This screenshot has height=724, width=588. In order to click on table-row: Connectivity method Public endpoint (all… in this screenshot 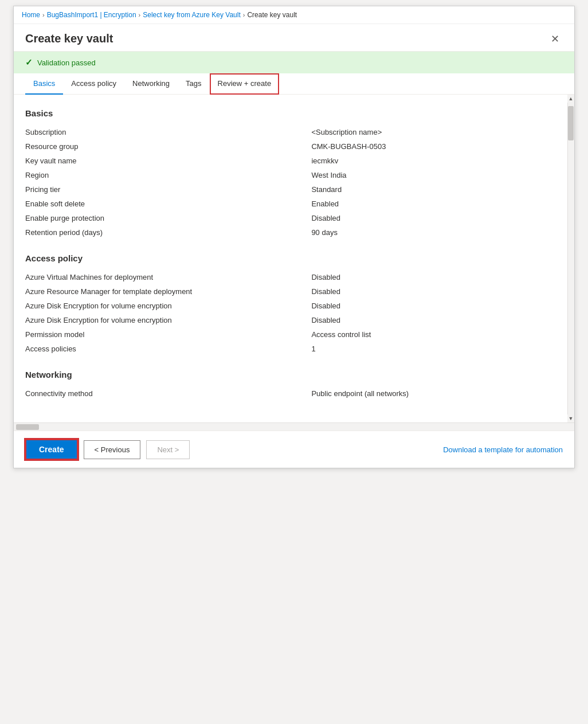, I will do `click(285, 393)`.